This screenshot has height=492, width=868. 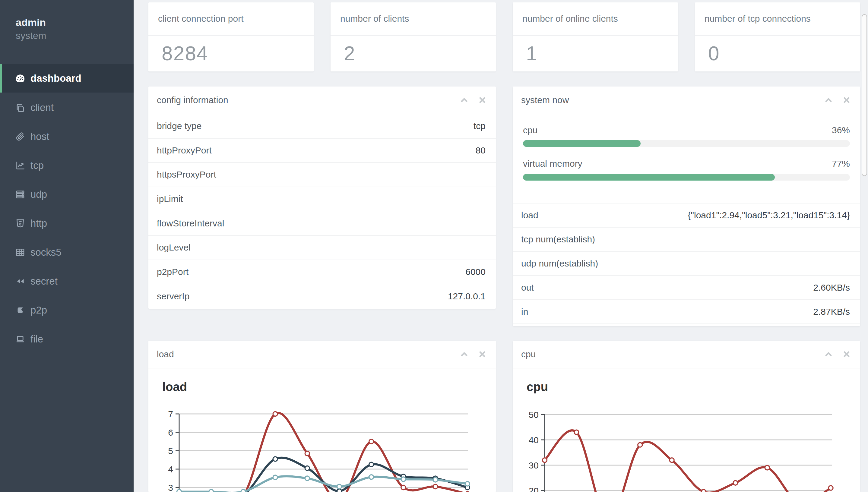 I want to click on row-label: bridge type, so click(x=315, y=126).